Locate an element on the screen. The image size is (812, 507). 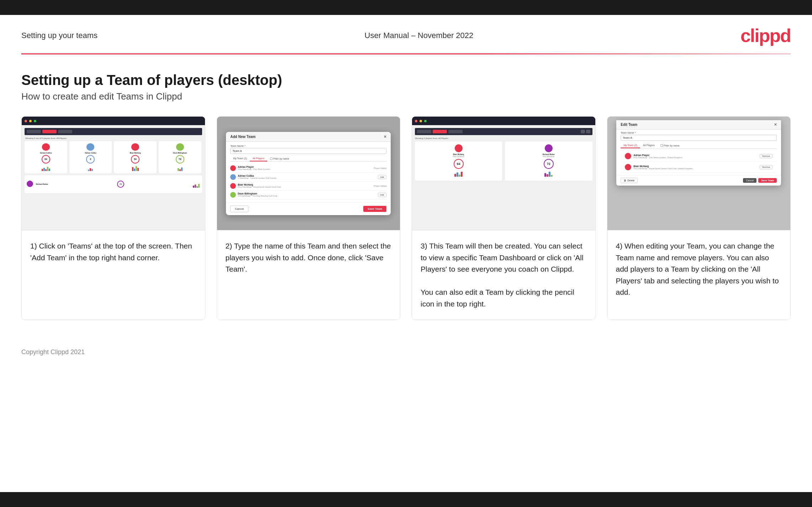
footer: Copyright Clippd 2021 is located at coordinates (406, 354).